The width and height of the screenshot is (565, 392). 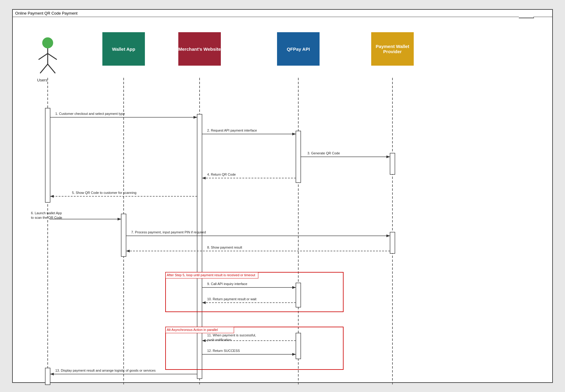 What do you see at coordinates (298, 49) in the screenshot?
I see `actor-qfpay: QFPay API` at bounding box center [298, 49].